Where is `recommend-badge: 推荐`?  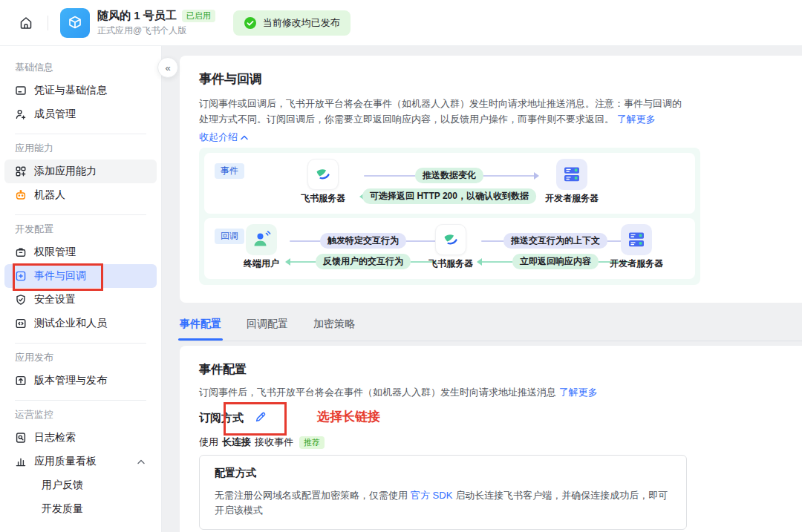 recommend-badge: 推荐 is located at coordinates (312, 442).